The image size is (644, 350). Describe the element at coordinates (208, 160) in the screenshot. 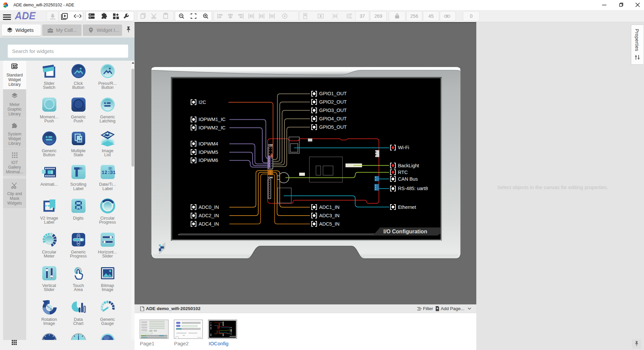

I see `svg-text: IOPWM6` at that location.